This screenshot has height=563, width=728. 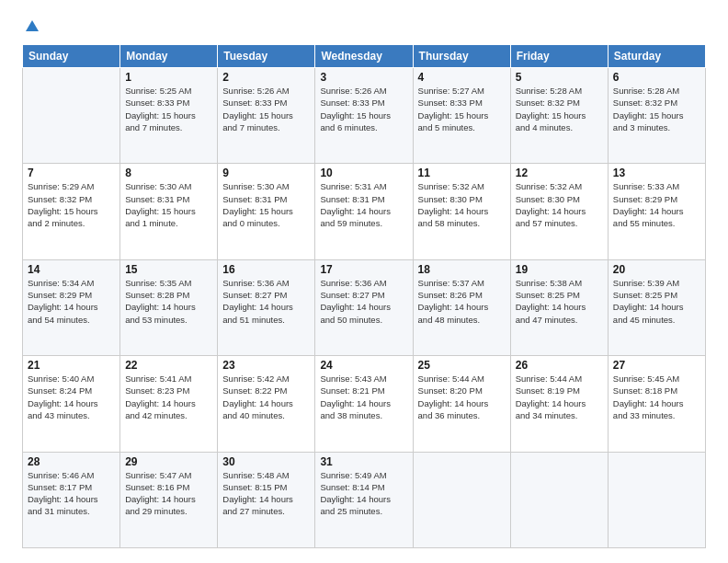 I want to click on cell-date-number: 5, so click(x=559, y=77).